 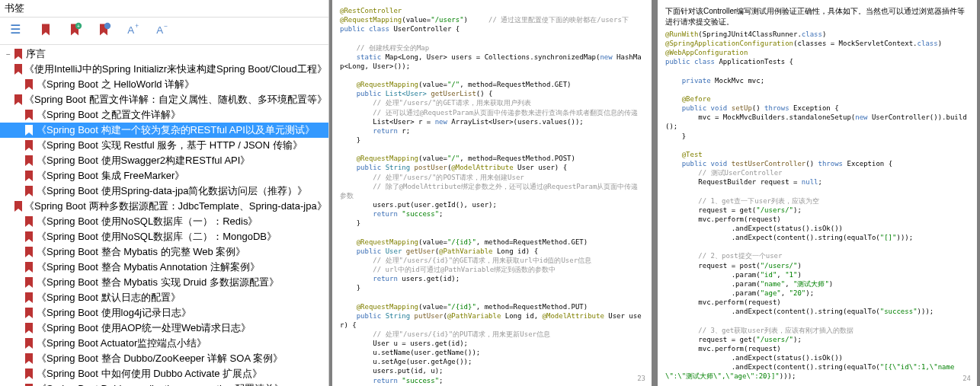 I want to click on bookmark-label: 《Spring Boot 使用Spring-data-jpa简化数据访问层（推荐…, so click(x=171, y=191).